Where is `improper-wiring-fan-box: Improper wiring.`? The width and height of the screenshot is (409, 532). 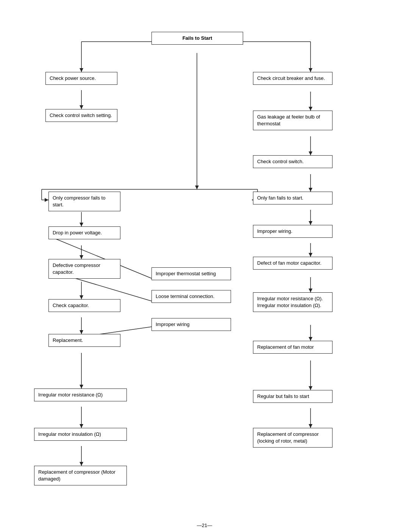
improper-wiring-fan-box: Improper wiring. is located at coordinates (293, 231).